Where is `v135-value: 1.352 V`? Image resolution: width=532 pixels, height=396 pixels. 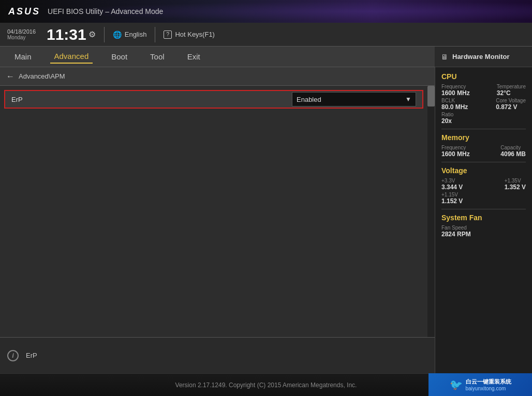
v135-value: 1.352 V is located at coordinates (515, 187).